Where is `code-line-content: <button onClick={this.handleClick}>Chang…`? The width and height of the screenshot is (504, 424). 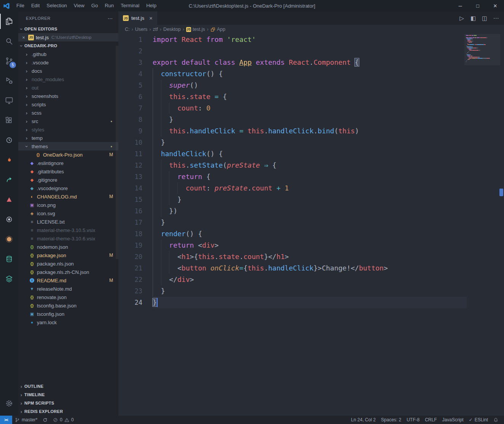 code-line-content: <button onClick={this.handleClick}>Chang… is located at coordinates (310, 268).